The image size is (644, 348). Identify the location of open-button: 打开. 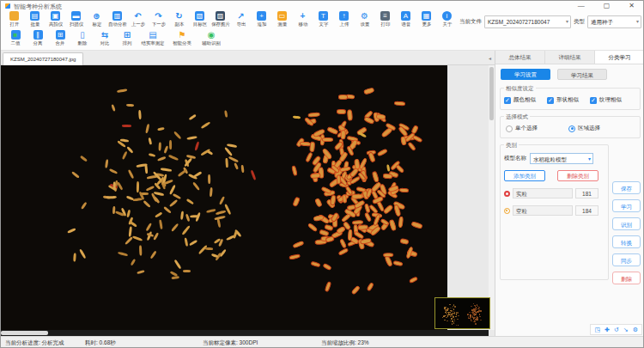
(14, 19).